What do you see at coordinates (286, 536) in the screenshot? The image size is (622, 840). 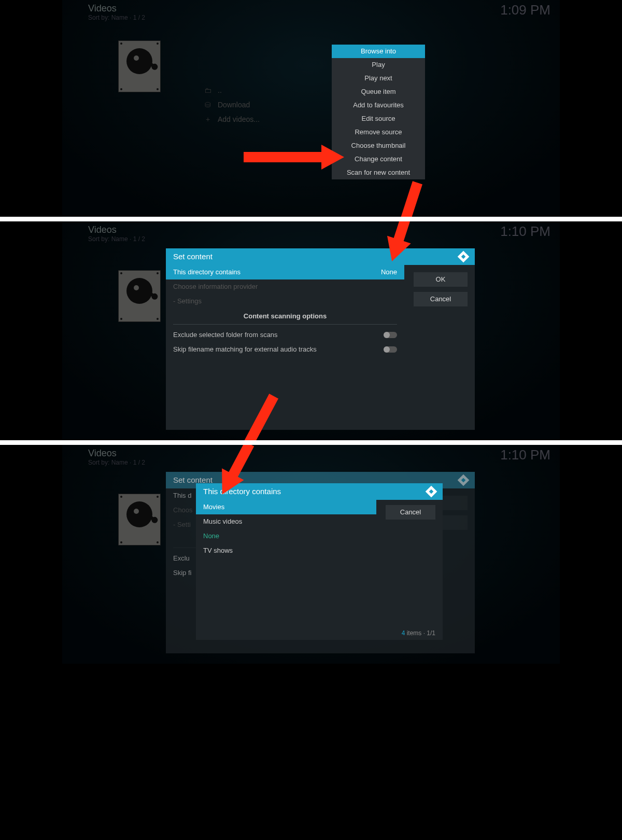 I see `option-none: None` at bounding box center [286, 536].